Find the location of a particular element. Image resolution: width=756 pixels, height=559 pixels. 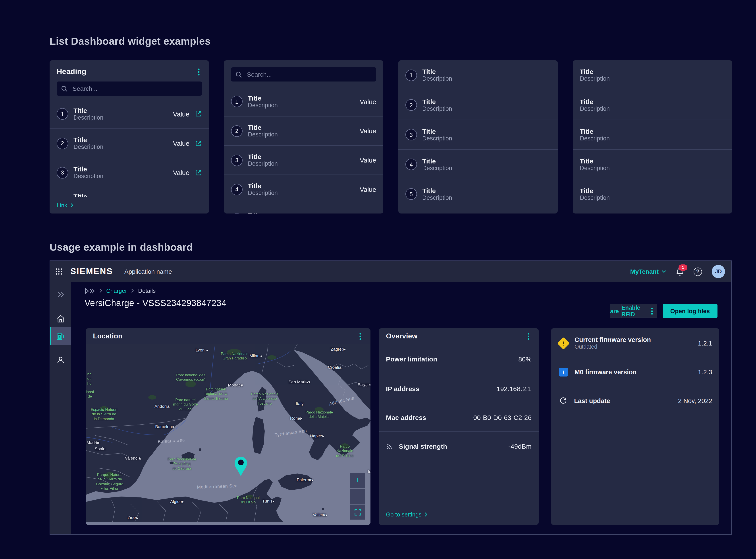

map-city-label: Io is located at coordinates (369, 471).